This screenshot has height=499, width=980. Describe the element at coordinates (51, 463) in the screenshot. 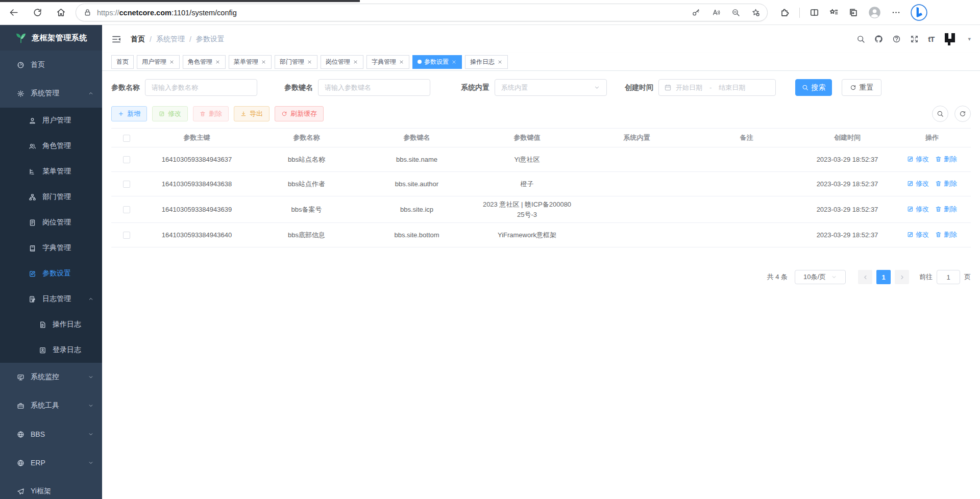

I see `sidebar-item-erp: ERP` at that location.